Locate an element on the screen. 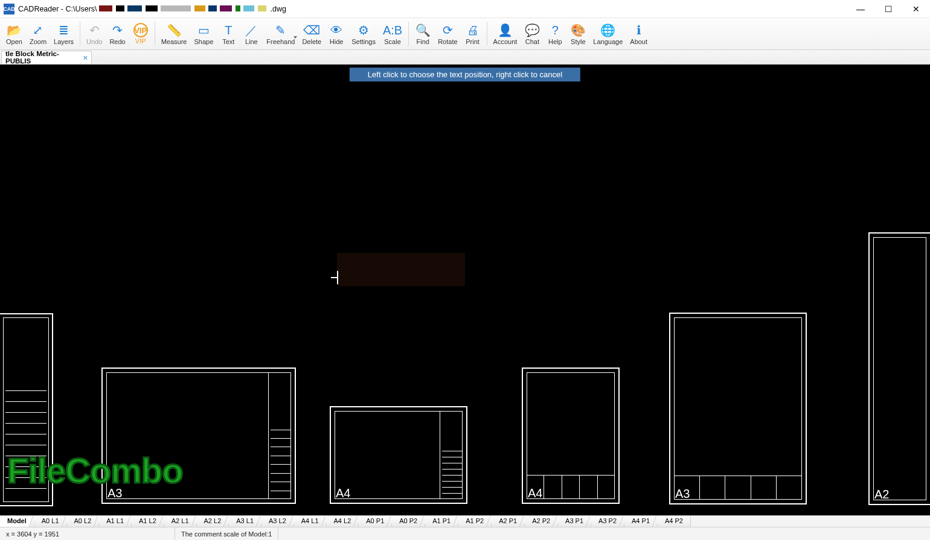  app-icon: CAD is located at coordinates (9, 9).